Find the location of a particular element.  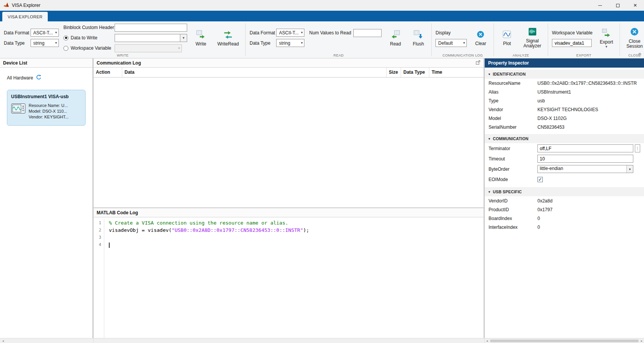

data-to-write-radio-label: Data to Write is located at coordinates (84, 38).